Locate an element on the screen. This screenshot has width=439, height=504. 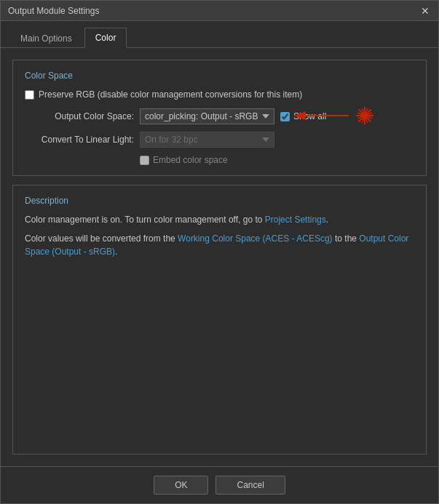
description-line1: Color management is on. To turn color ma… is located at coordinates (220, 220).